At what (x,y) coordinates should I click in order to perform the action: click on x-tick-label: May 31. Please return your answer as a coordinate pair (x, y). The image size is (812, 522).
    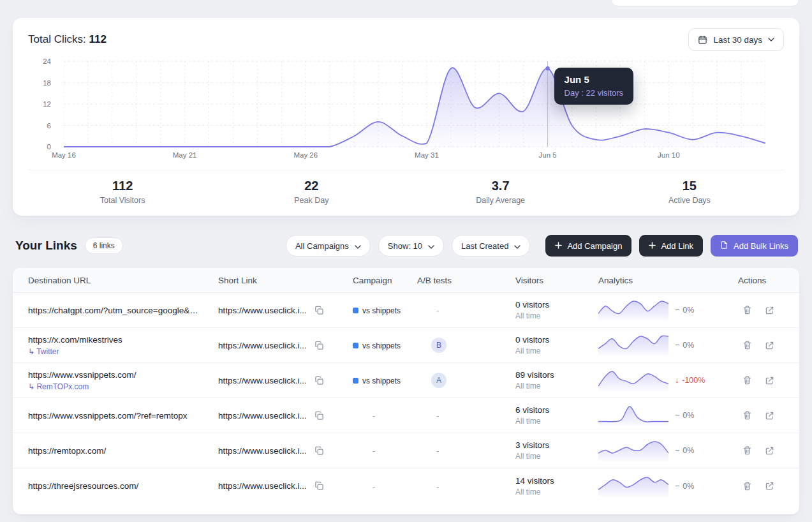
    Looking at the image, I should click on (427, 155).